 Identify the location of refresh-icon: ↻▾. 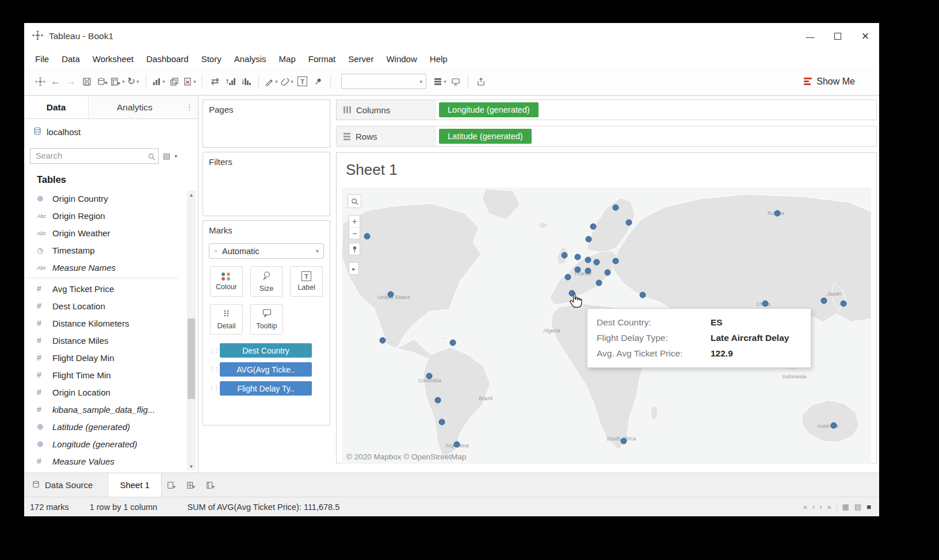
(133, 82).